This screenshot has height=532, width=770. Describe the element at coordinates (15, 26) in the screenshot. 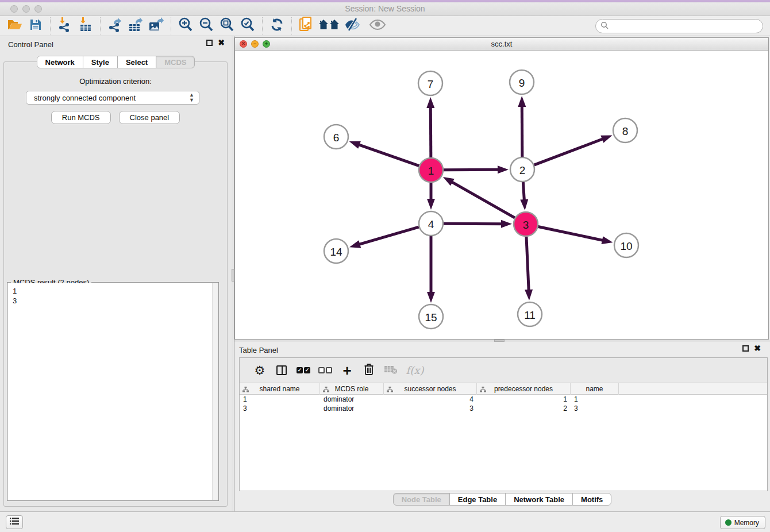

I see `open-session-button` at that location.